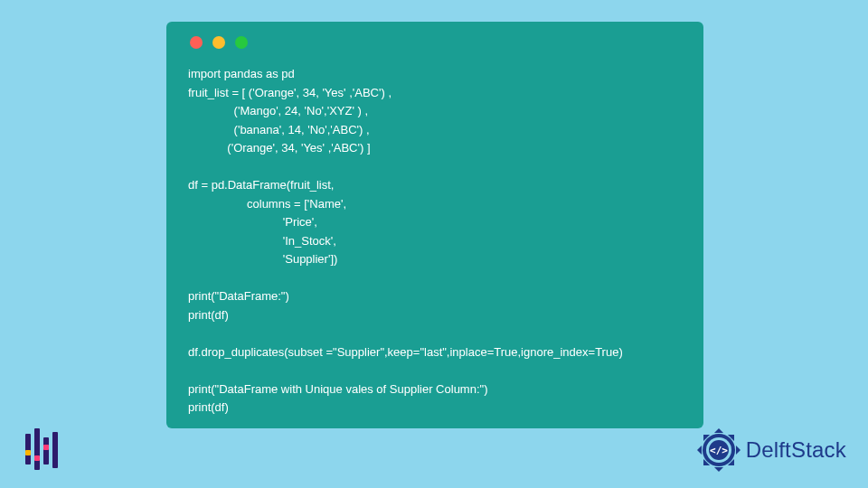 This screenshot has width=868, height=488. Describe the element at coordinates (770, 450) in the screenshot. I see `delftstack-logo: </> DelftStack` at that location.